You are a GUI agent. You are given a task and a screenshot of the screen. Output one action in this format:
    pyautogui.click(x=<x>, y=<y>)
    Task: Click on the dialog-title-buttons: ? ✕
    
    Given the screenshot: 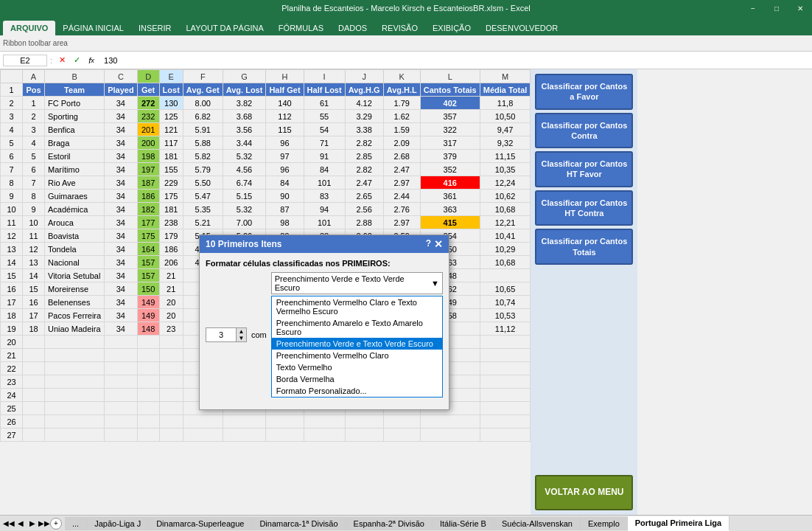 What is the action you would take?
    pyautogui.click(x=435, y=244)
    